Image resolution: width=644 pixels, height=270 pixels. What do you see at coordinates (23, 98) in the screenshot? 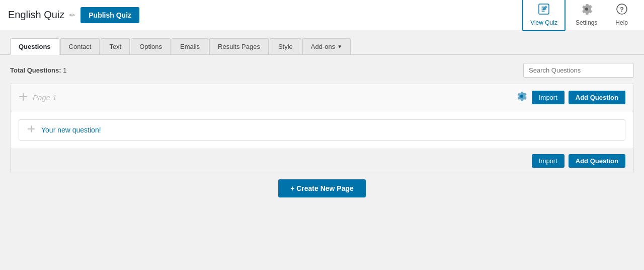
I see `page-drag-icon` at bounding box center [23, 98].